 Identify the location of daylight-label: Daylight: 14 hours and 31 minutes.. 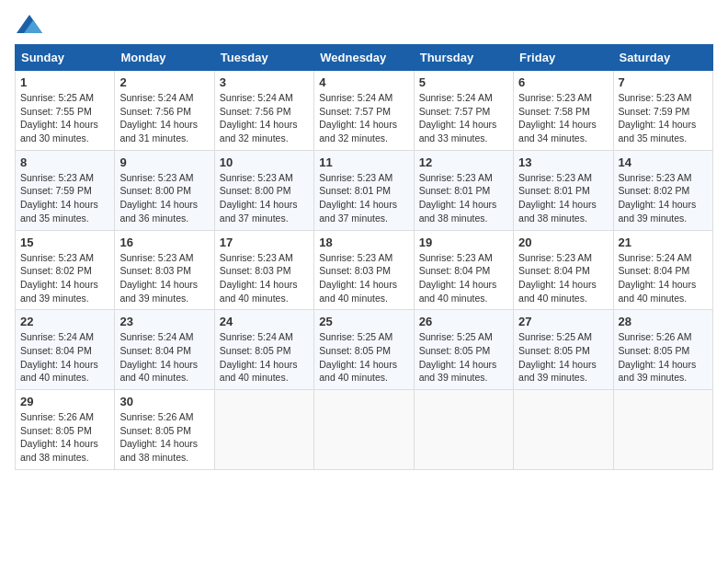
(158, 131).